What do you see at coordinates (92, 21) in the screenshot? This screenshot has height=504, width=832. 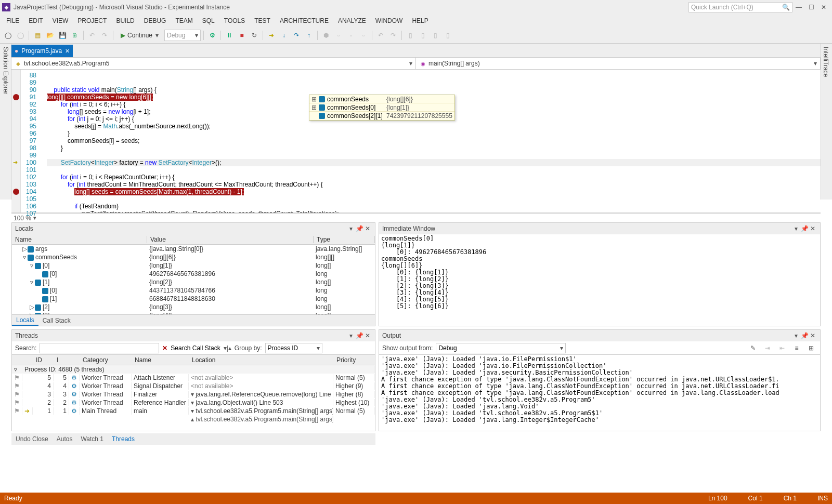 I see `menu-project: PROJECT` at bounding box center [92, 21].